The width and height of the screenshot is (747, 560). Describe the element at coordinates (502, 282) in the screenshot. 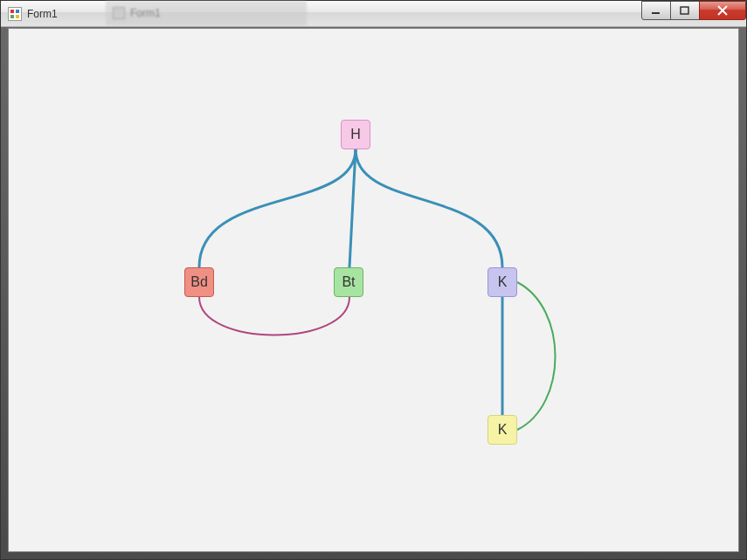

I see `node-k: K` at that location.